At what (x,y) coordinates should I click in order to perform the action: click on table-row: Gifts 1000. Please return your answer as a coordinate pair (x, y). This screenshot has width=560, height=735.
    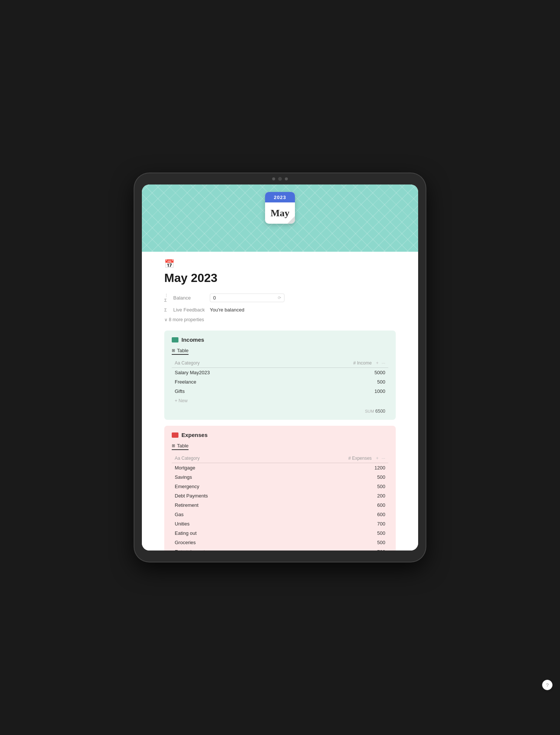
    Looking at the image, I should click on (280, 391).